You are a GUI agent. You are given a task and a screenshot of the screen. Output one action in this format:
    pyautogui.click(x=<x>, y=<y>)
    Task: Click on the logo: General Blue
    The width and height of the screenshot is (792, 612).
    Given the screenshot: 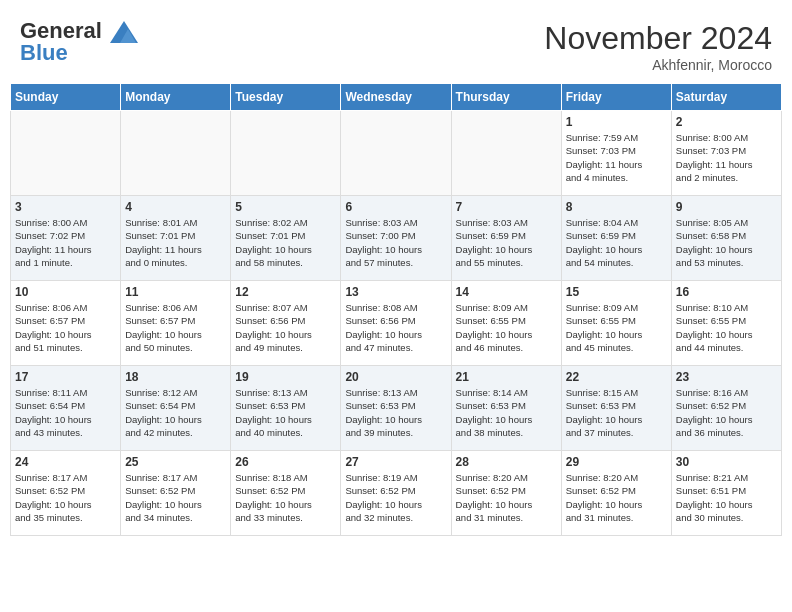 What is the action you would take?
    pyautogui.click(x=81, y=42)
    